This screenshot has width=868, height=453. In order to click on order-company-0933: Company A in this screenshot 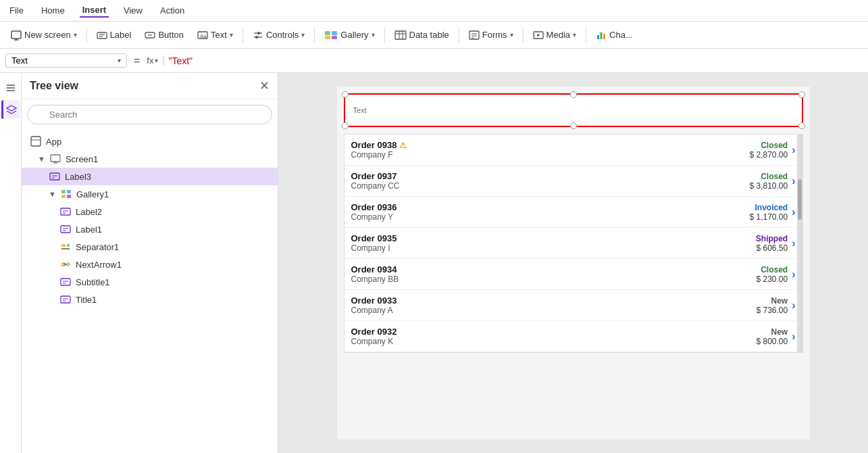, I will do `click(540, 310)`.